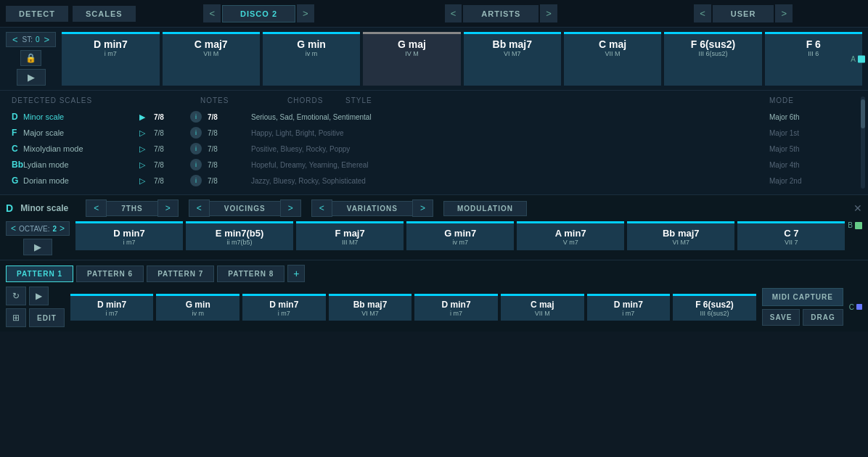  I want to click on st-prev: <, so click(15, 39).